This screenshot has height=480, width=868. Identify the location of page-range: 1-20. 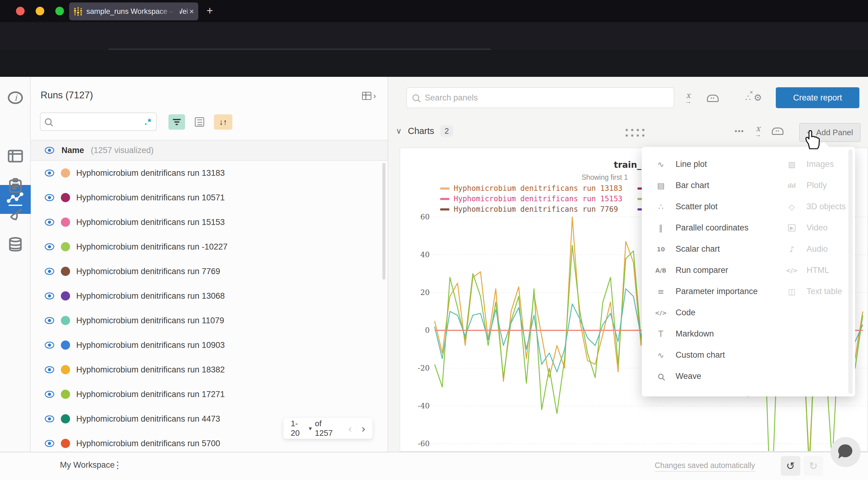
(298, 428).